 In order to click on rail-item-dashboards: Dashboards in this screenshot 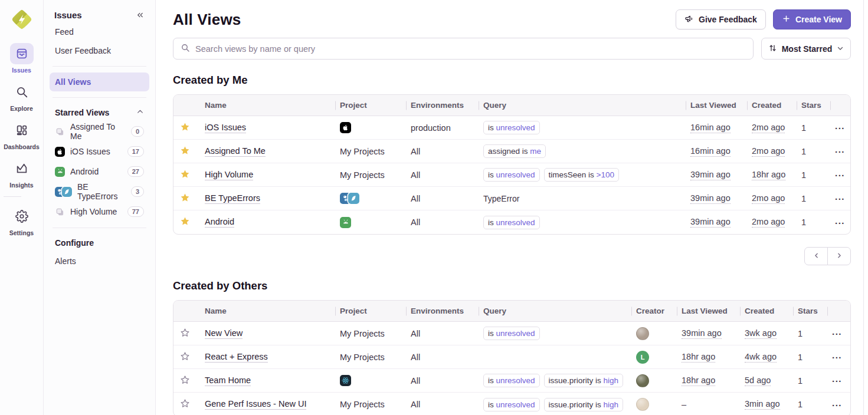, I will do `click(21, 135)`.